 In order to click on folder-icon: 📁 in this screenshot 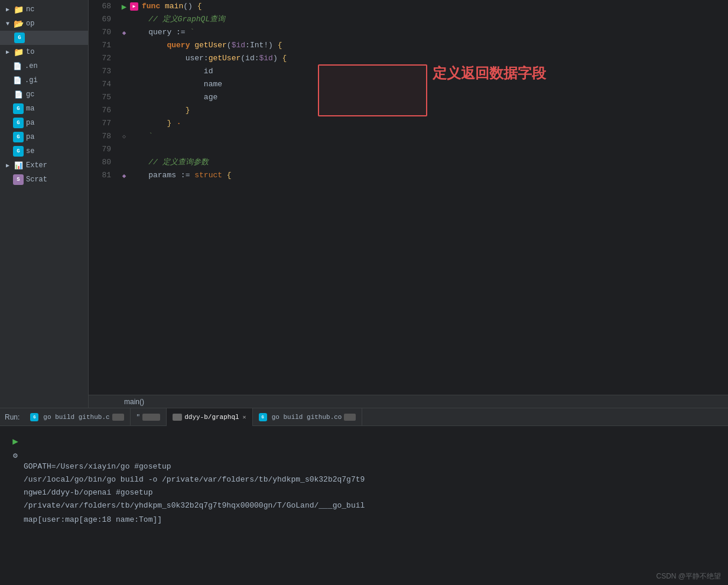, I will do `click(18, 52)`.